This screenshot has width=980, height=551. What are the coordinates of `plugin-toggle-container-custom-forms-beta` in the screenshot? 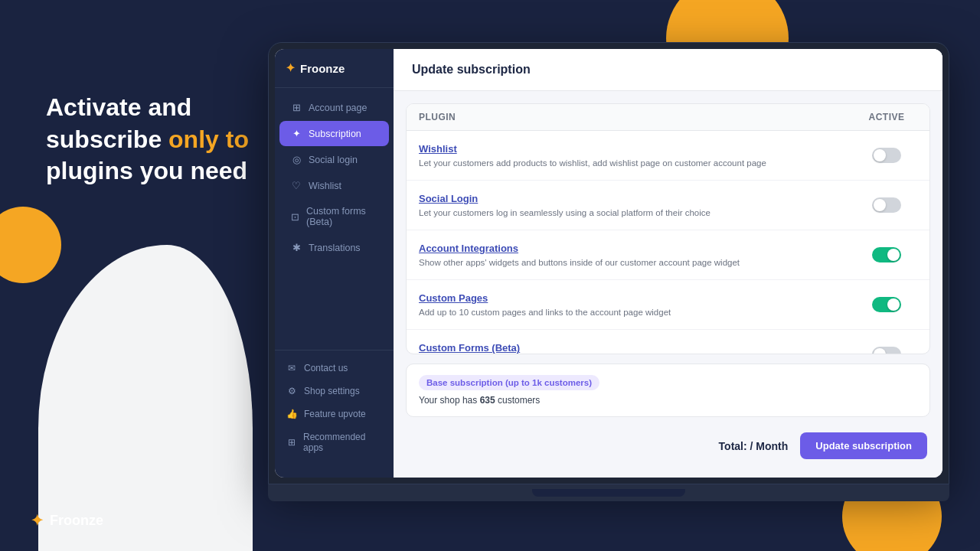 It's located at (887, 350).